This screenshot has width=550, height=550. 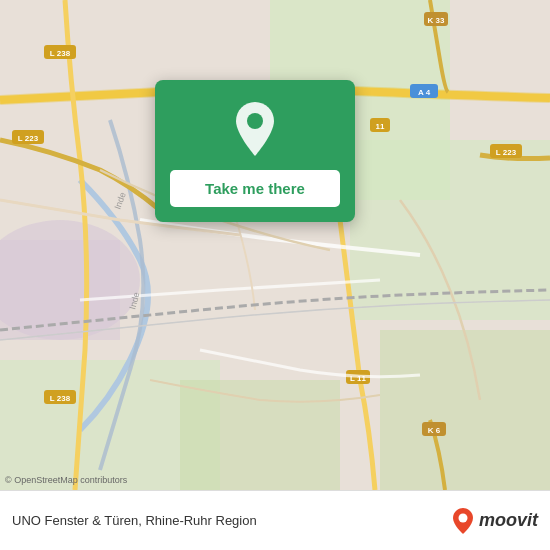 What do you see at coordinates (380, 126) in the screenshot?
I see `svg-text: 11` at bounding box center [380, 126].